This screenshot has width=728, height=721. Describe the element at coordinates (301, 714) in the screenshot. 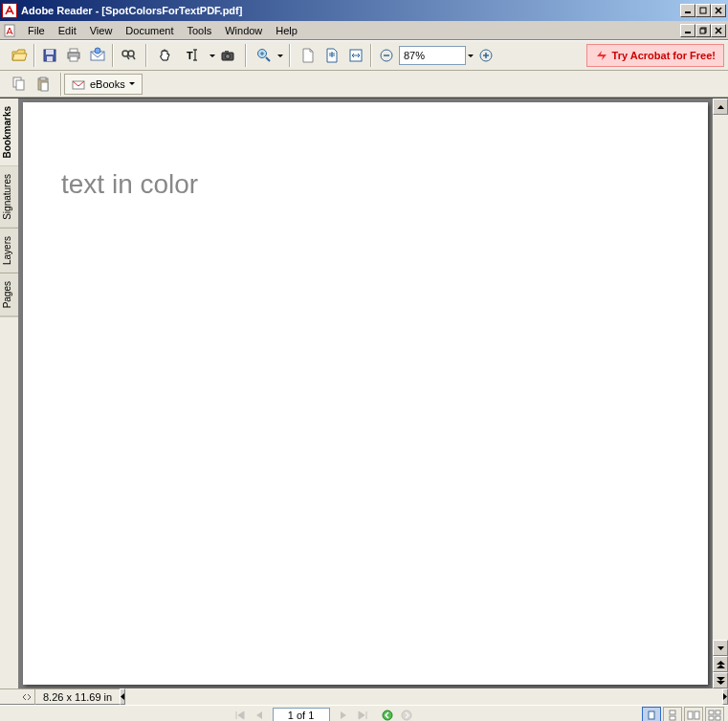

I see `page-number-field` at that location.